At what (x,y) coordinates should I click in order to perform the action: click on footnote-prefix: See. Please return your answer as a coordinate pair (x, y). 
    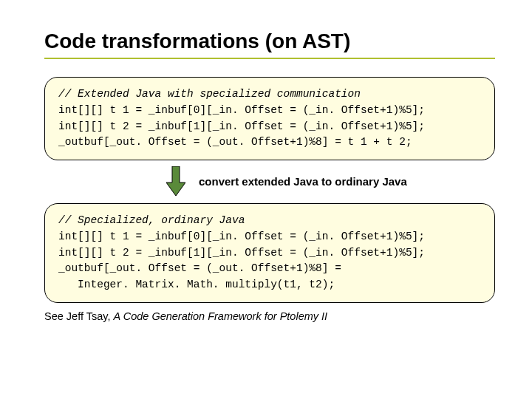
    Looking at the image, I should click on (55, 316).